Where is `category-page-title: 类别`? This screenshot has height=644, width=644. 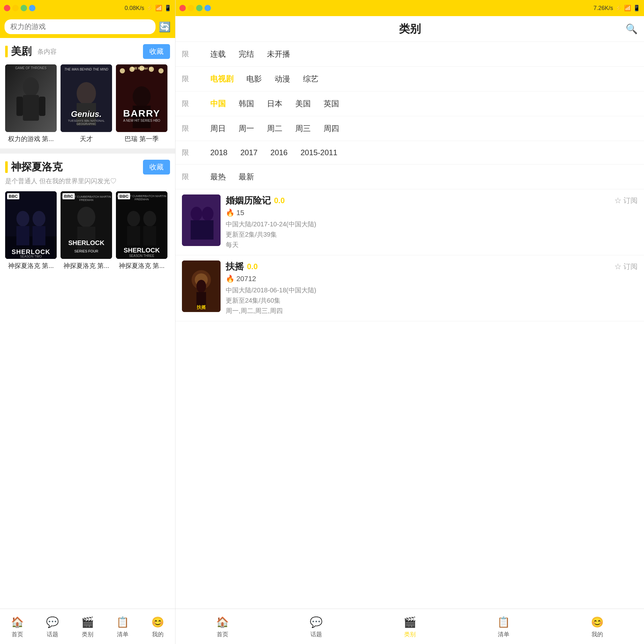 category-page-title: 类别 is located at coordinates (410, 29).